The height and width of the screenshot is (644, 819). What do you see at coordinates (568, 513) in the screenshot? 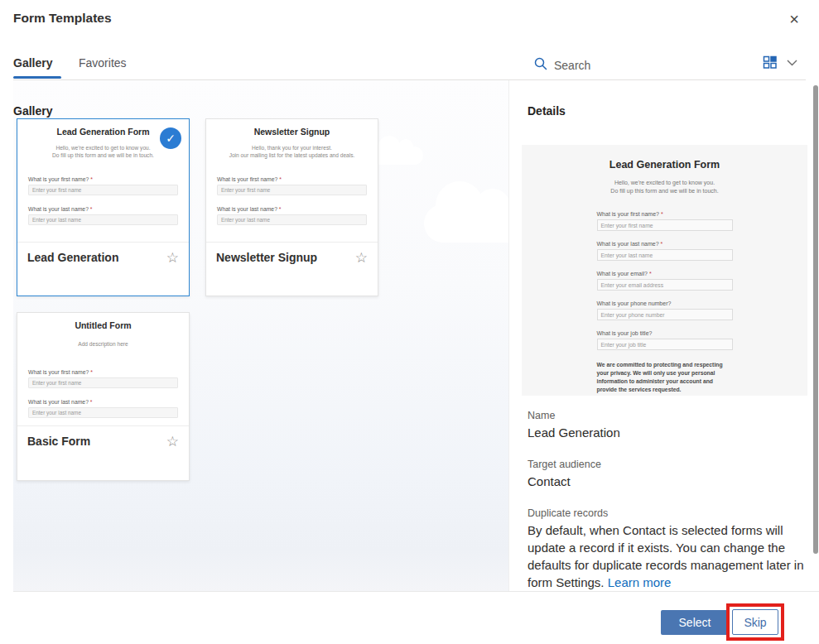
I see `duplicate-records-label: Duplicate records` at bounding box center [568, 513].